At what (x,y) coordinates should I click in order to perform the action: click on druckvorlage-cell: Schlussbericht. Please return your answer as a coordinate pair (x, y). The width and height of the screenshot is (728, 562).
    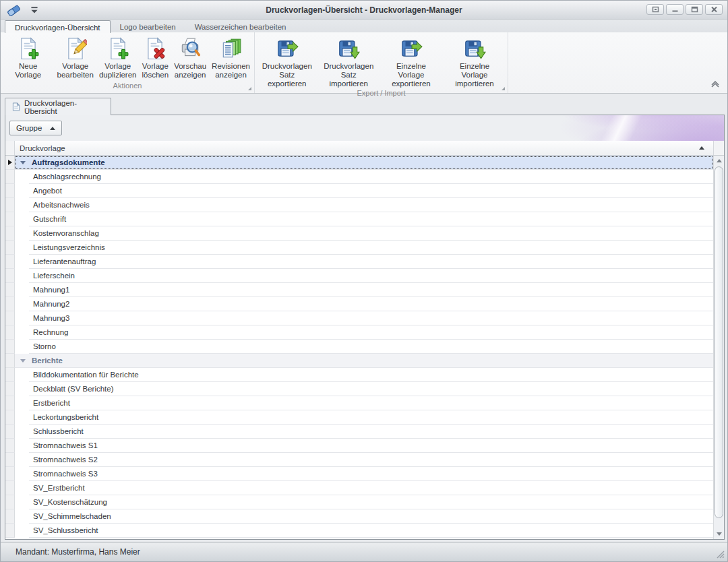
    Looking at the image, I should click on (371, 431).